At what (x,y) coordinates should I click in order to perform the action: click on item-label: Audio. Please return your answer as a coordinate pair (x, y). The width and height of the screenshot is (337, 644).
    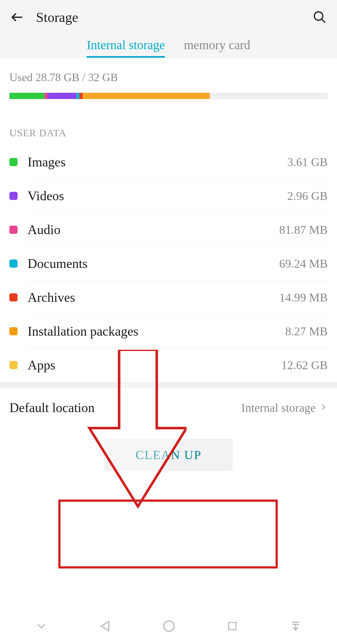
    Looking at the image, I should click on (44, 230).